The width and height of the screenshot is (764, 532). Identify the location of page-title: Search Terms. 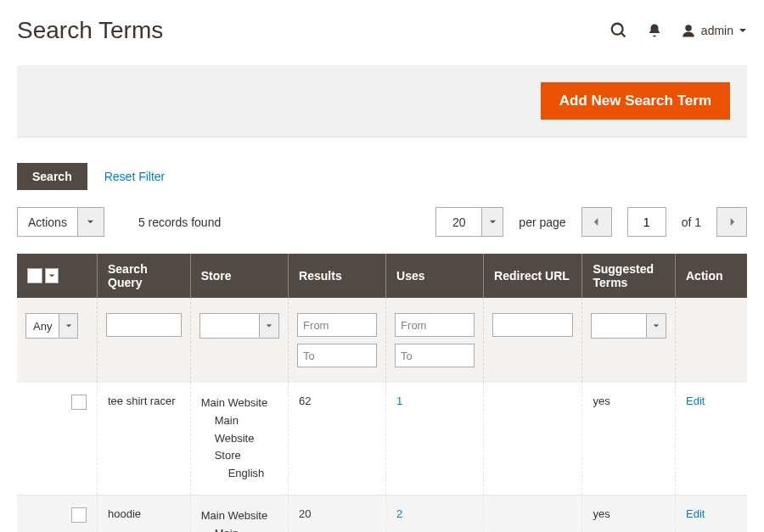
(90, 31).